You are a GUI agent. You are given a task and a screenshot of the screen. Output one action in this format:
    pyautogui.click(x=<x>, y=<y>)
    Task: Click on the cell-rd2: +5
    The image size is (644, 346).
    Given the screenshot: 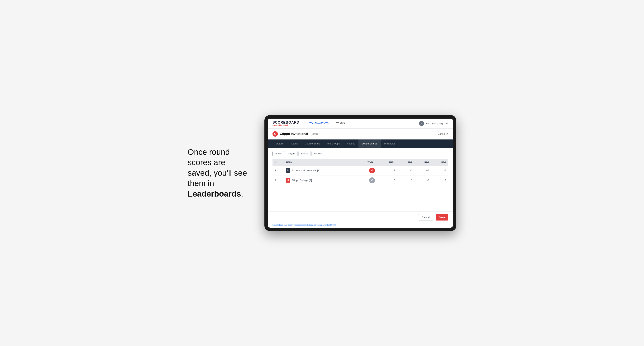 What is the action you would take?
    pyautogui.click(x=423, y=171)
    